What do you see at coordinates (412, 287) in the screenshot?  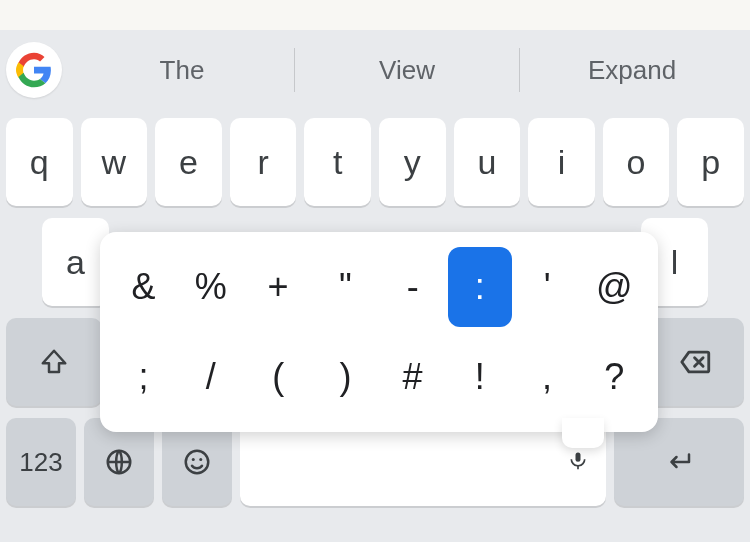 I see `popup-key-hyphen: -` at bounding box center [412, 287].